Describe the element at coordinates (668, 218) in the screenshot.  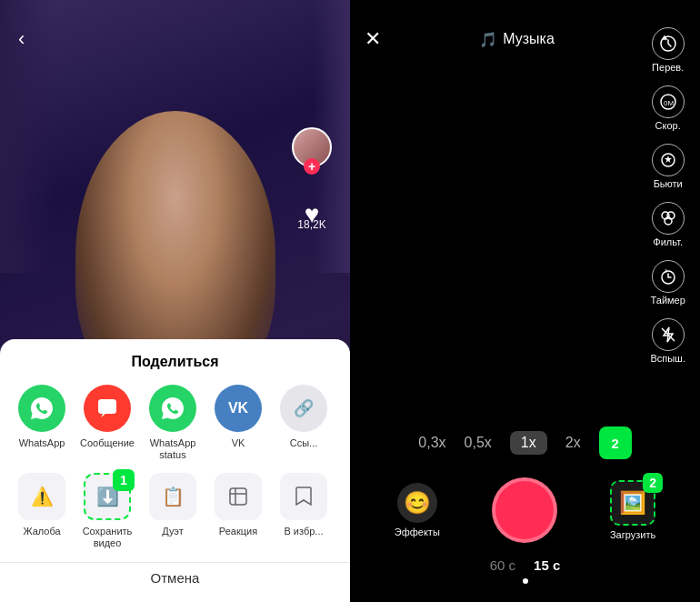
I see `filter-icon` at that location.